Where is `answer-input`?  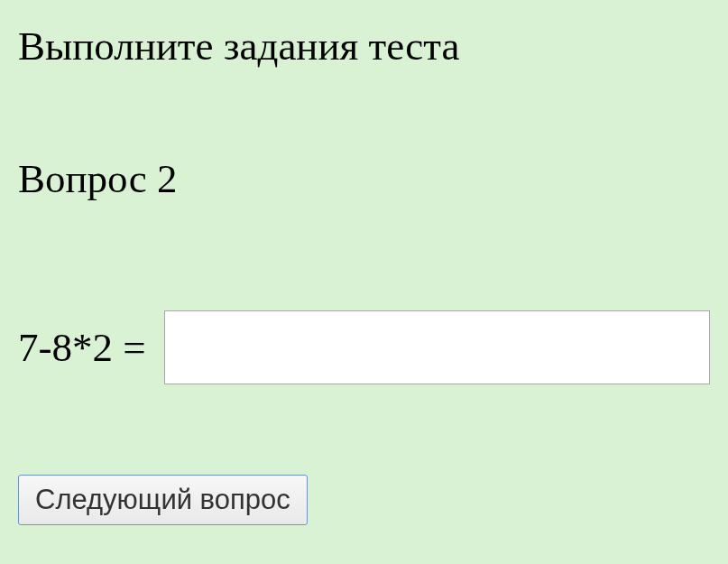
answer-input is located at coordinates (437, 347).